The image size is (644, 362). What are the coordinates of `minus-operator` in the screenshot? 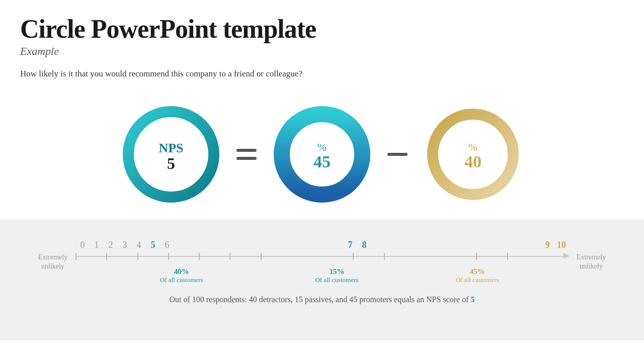 It's located at (397, 154).